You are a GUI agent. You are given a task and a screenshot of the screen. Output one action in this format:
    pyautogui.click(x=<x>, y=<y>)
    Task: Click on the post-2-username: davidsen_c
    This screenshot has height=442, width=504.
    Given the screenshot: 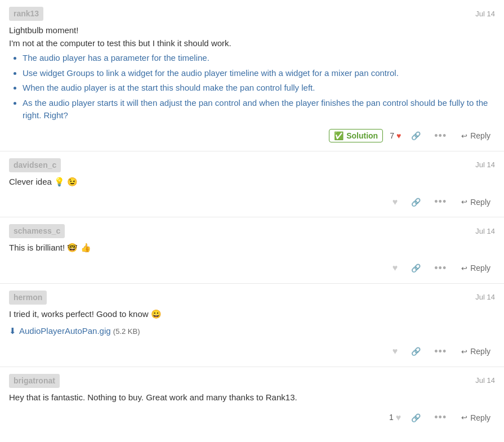 What is the action you would take?
    pyautogui.click(x=35, y=166)
    